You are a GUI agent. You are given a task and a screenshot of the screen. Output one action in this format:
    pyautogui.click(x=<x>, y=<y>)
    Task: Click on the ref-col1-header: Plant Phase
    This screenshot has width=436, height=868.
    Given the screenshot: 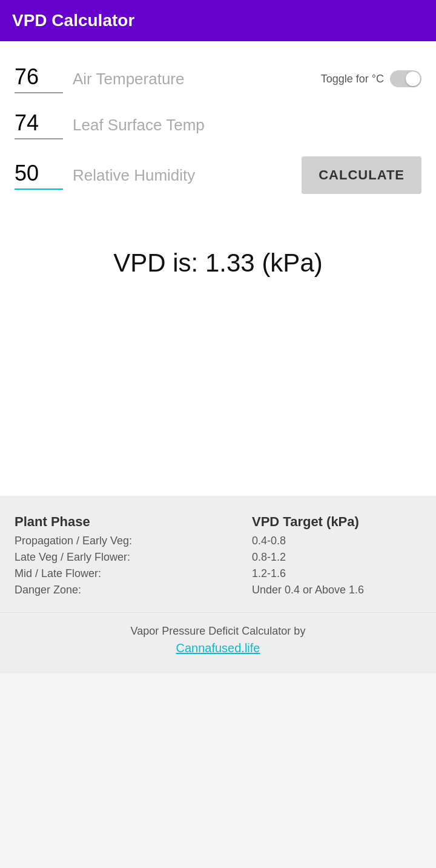 What is the action you would take?
    pyautogui.click(x=52, y=521)
    